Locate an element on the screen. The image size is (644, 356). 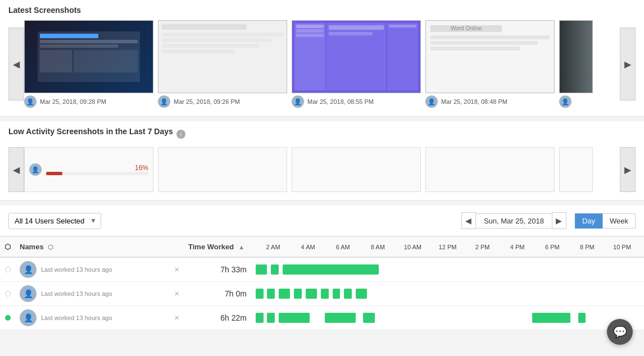
time-worked-cell: 6h 22m is located at coordinates (217, 318).